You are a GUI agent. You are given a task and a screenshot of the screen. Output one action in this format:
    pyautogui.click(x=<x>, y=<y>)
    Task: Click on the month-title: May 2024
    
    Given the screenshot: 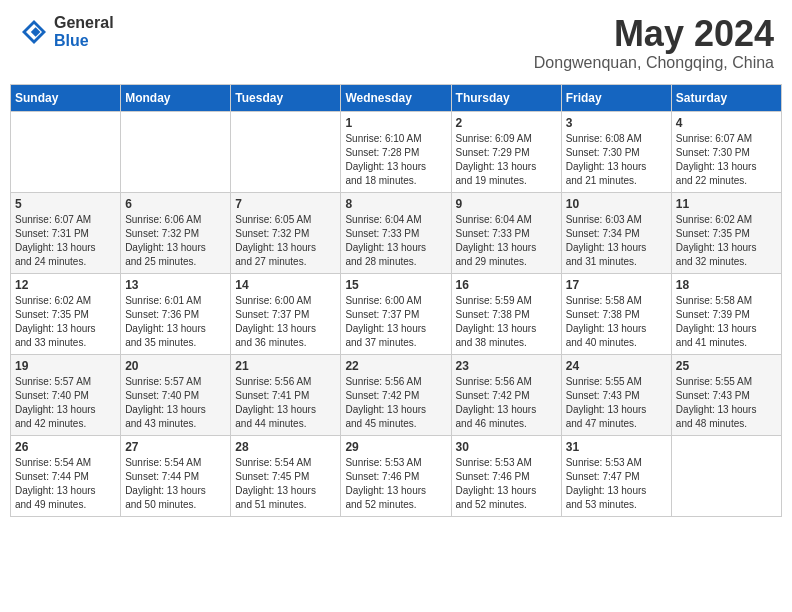 What is the action you would take?
    pyautogui.click(x=654, y=34)
    